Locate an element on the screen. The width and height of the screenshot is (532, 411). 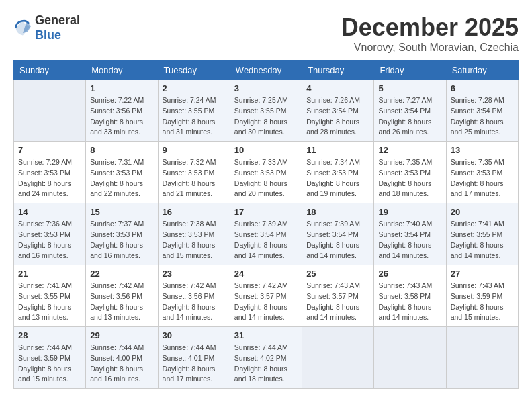
calendar-week-row: 28Sunrise: 7:44 AMSunset: 3:59 PMDayligh… is located at coordinates (266, 358).